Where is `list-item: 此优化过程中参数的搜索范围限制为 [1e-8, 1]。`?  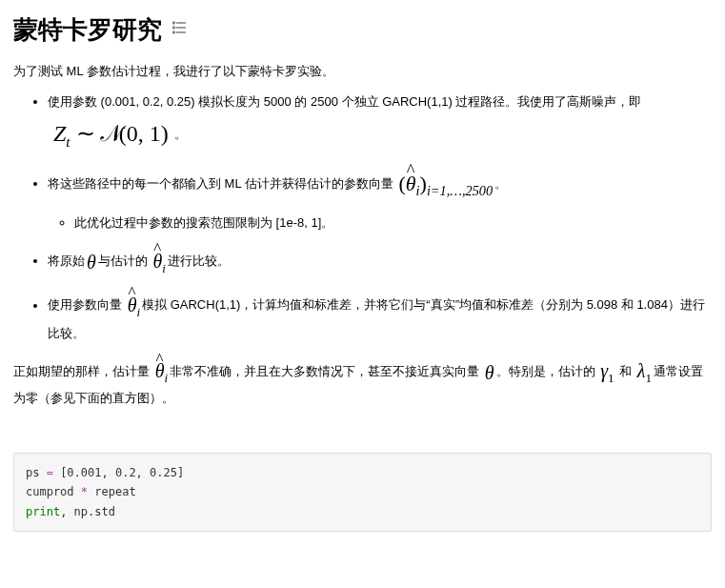 list-item: 此优化过程中参数的搜索范围限制为 [1e-8, 1]。 is located at coordinates (393, 223).